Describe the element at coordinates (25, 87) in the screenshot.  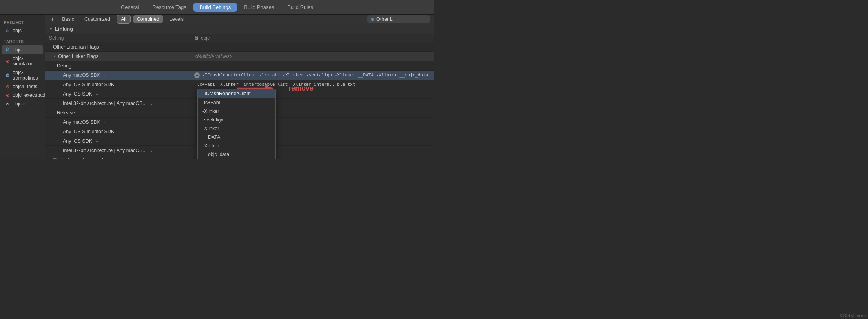
I see `sidebar-target-tests-label: objc4_tests` at that location.